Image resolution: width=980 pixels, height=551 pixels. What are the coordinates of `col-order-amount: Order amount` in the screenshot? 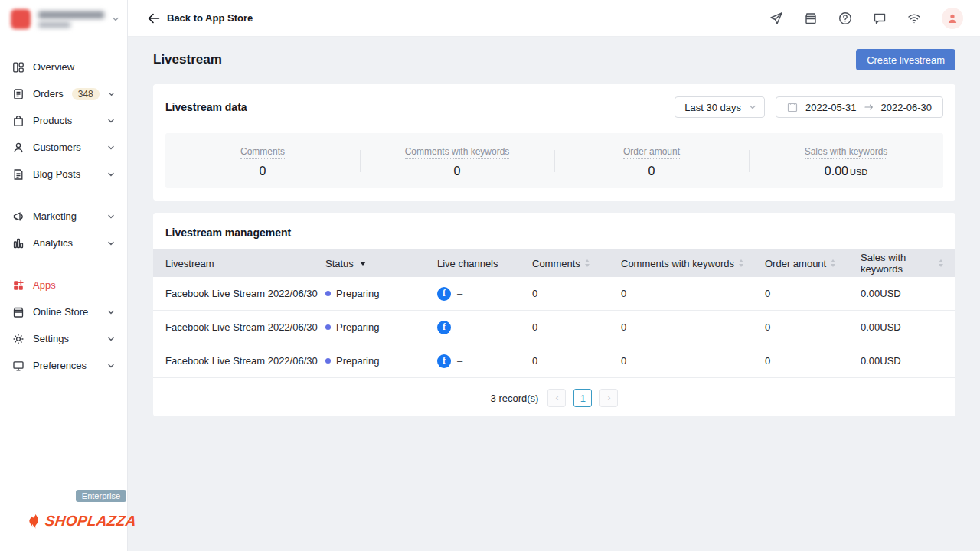 It's located at (813, 263).